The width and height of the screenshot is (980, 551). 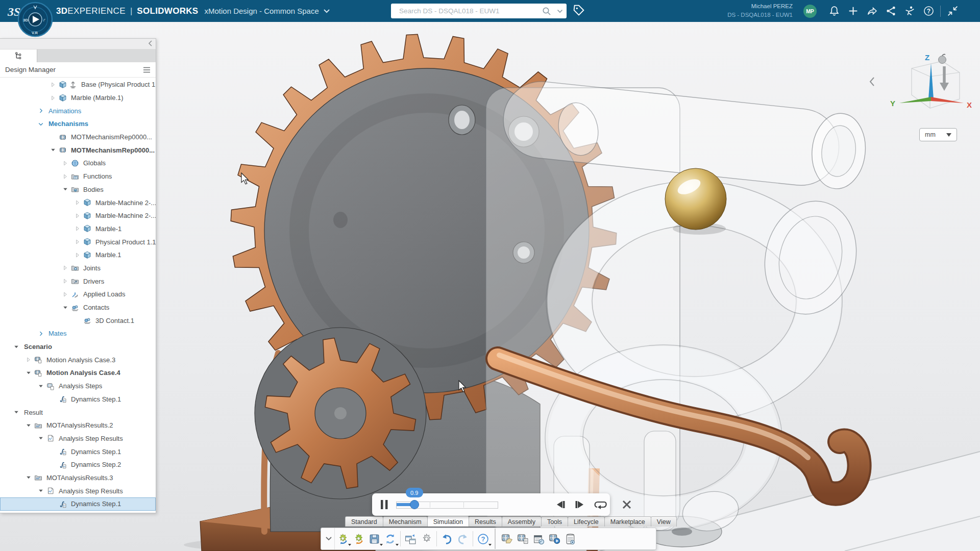 I want to click on toolbar-collapse-chevron-icon, so click(x=329, y=539).